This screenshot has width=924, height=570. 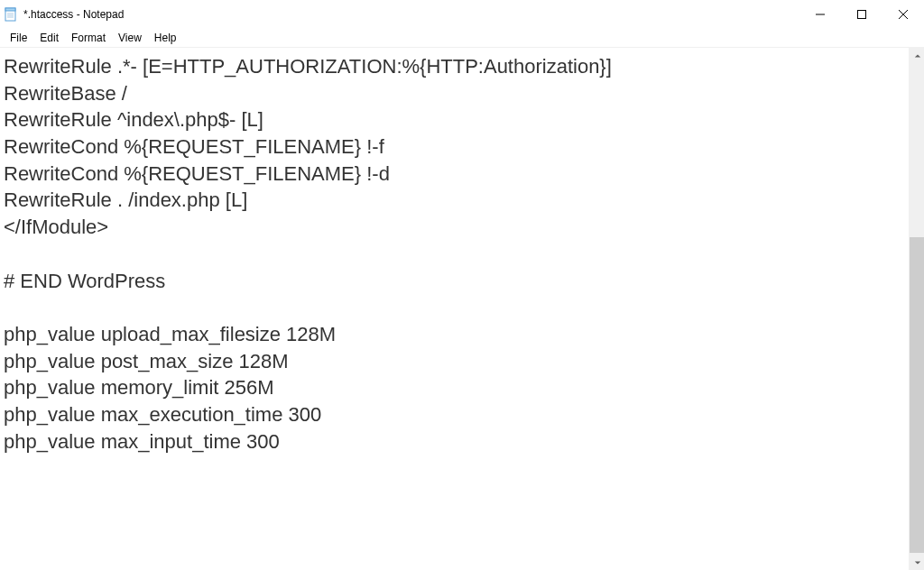 I want to click on close-button, so click(x=903, y=14).